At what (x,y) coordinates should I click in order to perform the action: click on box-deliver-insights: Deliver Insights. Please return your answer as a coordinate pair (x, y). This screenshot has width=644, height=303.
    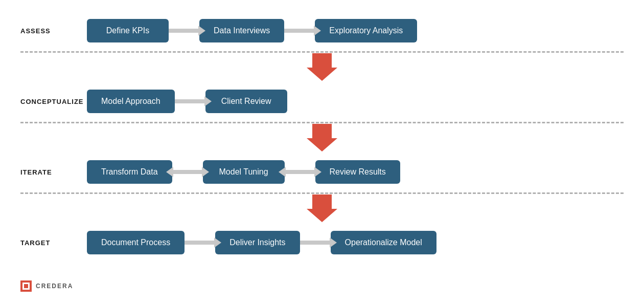
    Looking at the image, I should click on (258, 243).